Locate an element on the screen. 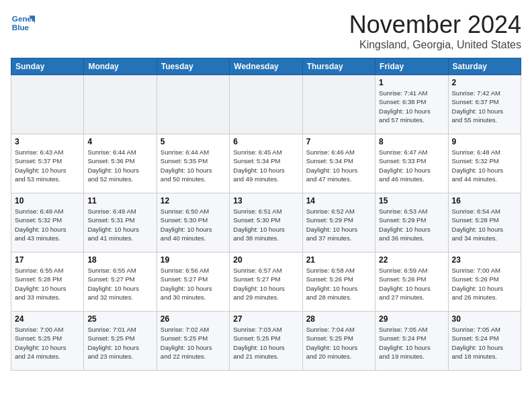 This screenshot has width=532, height=411. day-info: Sunrise: 6:46 AM Sunset: 5:34 PM Dayligh… is located at coordinates (339, 165).